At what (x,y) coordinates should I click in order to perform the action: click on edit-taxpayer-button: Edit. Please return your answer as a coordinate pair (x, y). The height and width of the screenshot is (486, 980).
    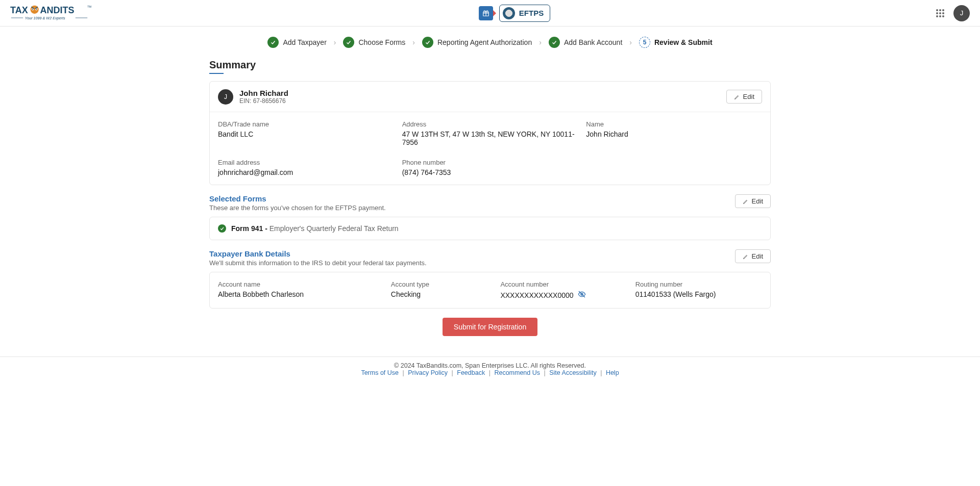
    Looking at the image, I should click on (744, 97).